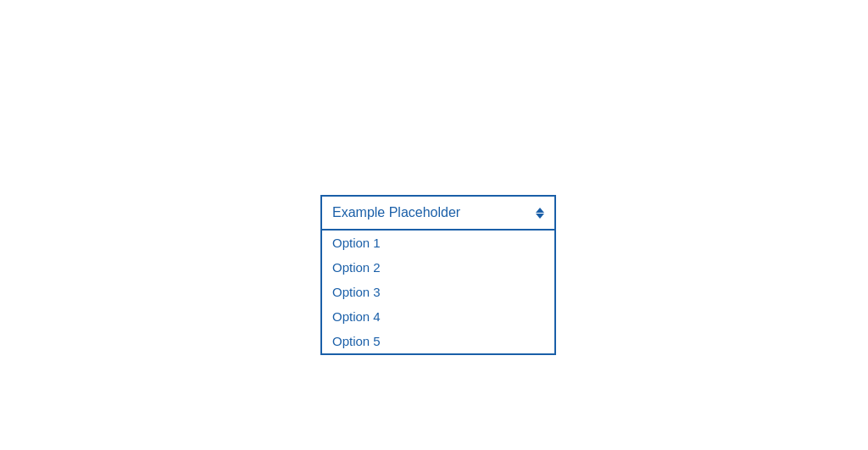 Image resolution: width=868 pixels, height=450 pixels. I want to click on list-item: Option 1, so click(438, 242).